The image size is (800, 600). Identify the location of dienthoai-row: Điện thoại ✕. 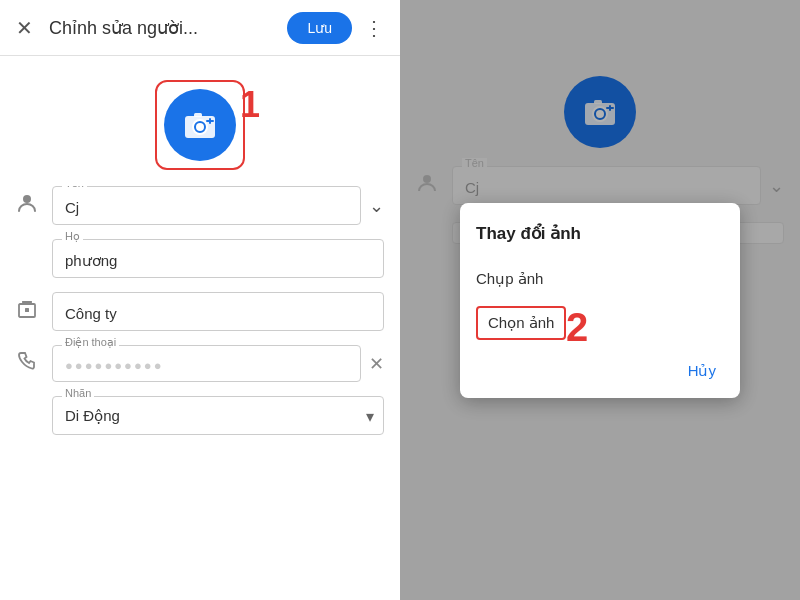
(200, 364).